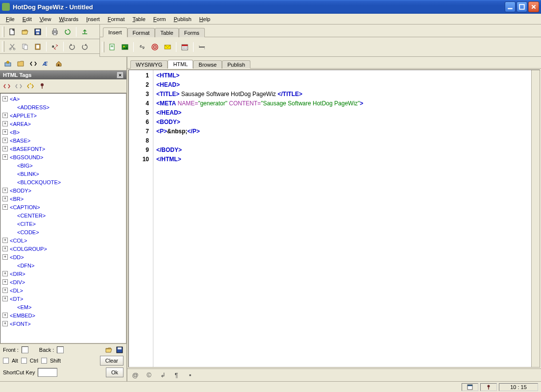 Image resolution: width=541 pixels, height=392 pixels. I want to click on block-icon: ▪, so click(190, 375).